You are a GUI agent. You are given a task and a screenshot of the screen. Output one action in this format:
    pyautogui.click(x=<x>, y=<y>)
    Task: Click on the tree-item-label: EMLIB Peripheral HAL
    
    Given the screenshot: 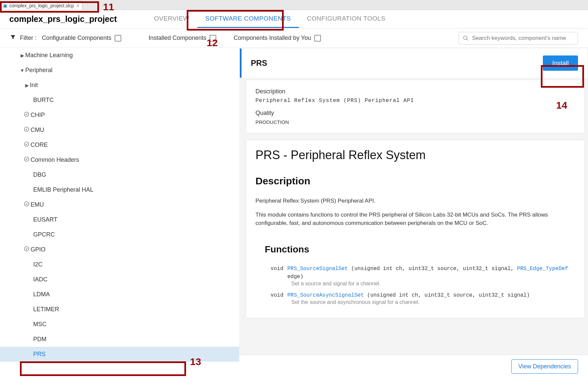 What is the action you would take?
    pyautogui.click(x=63, y=190)
    